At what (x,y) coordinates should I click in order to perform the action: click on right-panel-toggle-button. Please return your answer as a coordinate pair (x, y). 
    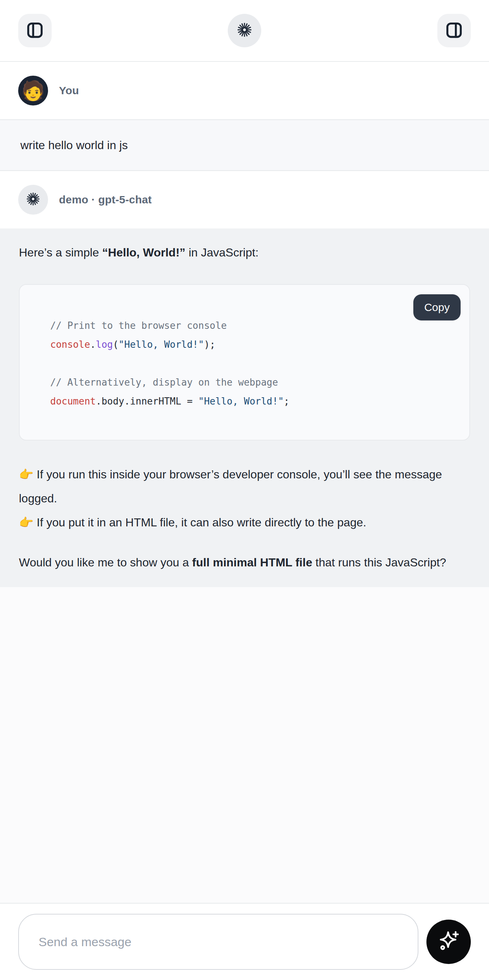
    Looking at the image, I should click on (454, 30).